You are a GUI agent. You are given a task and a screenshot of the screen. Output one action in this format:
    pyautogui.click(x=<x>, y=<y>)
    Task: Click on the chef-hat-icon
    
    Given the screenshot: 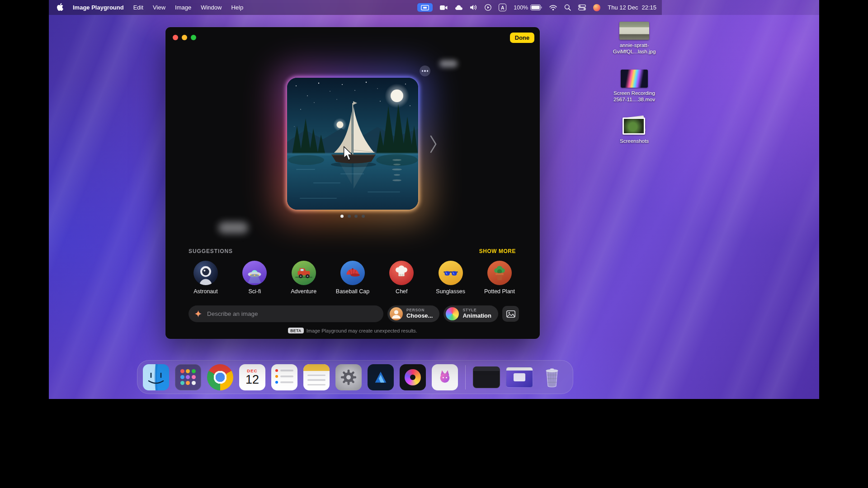 What is the action you would take?
    pyautogui.click(x=401, y=273)
    